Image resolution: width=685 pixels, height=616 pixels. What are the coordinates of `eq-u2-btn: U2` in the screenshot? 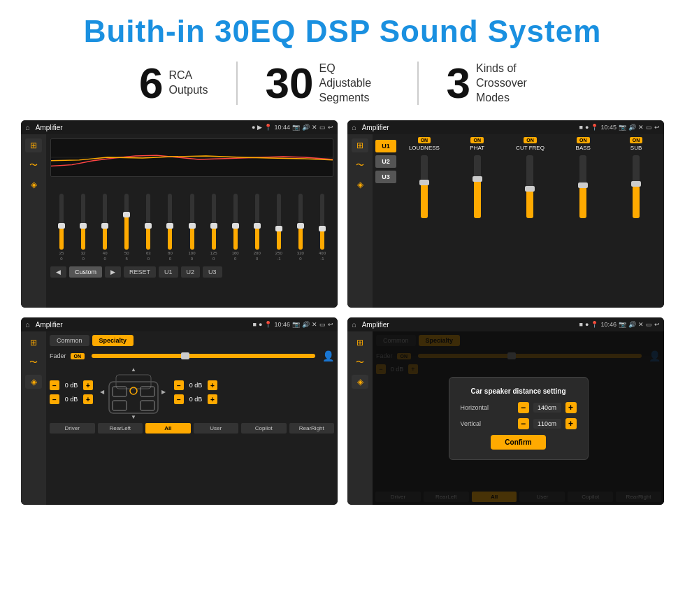 It's located at (191, 272).